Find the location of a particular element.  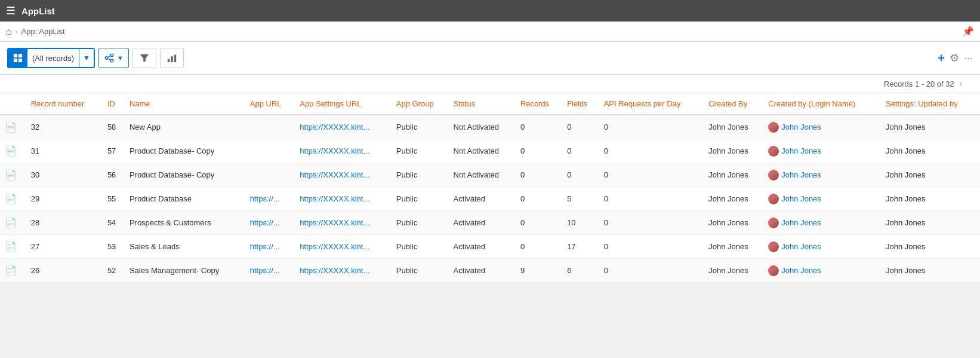

col-header-updated-by: Settings: Updated by is located at coordinates (930, 104).